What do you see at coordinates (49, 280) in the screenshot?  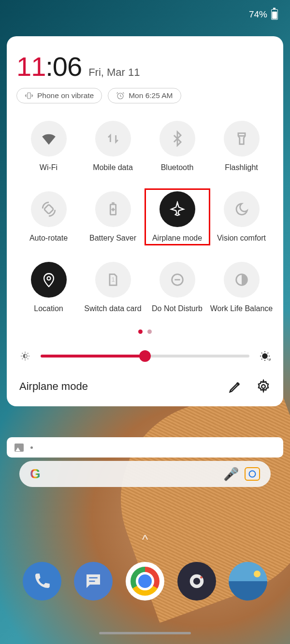 I see `location-toggle` at bounding box center [49, 280].